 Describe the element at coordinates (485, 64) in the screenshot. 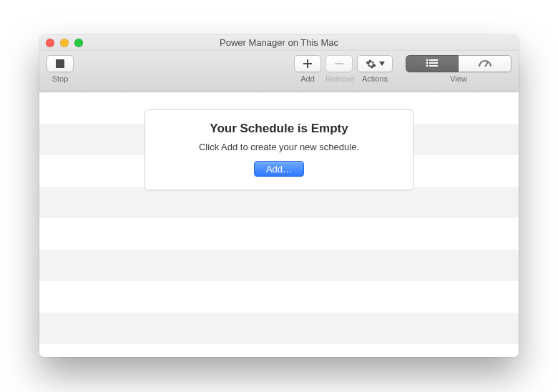

I see `view-gauge-button` at that location.